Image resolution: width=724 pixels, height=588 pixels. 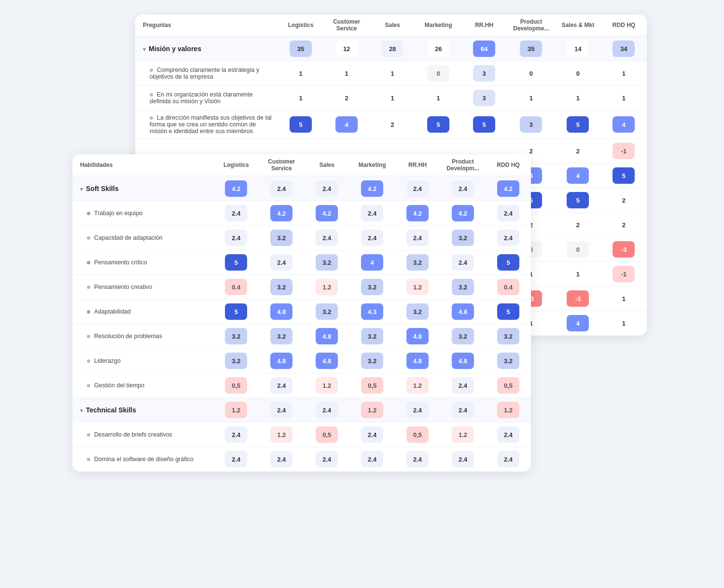 What do you see at coordinates (143, 435) in the screenshot?
I see `front-row-desarrollo-label: Desarrollo de briefs creativos` at bounding box center [143, 435].